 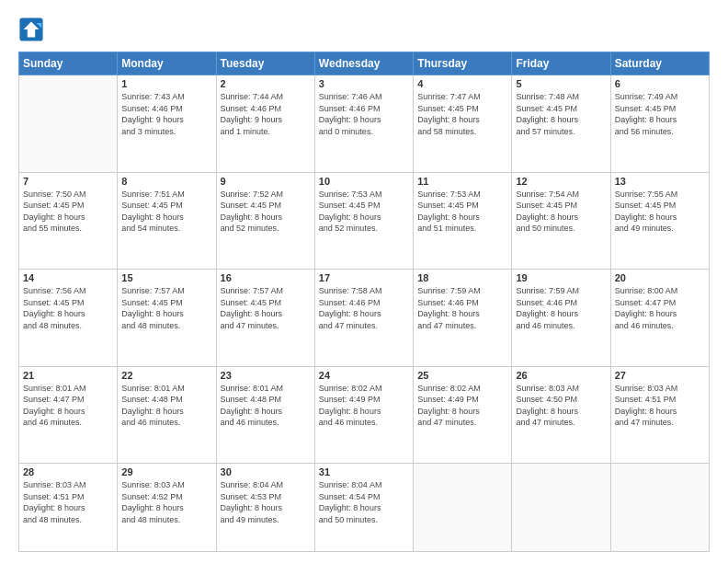 I want to click on calendar-cell: 13Sunrise: 7:55 AM Sunset: 4:45 PM Dayli…, so click(x=660, y=221).